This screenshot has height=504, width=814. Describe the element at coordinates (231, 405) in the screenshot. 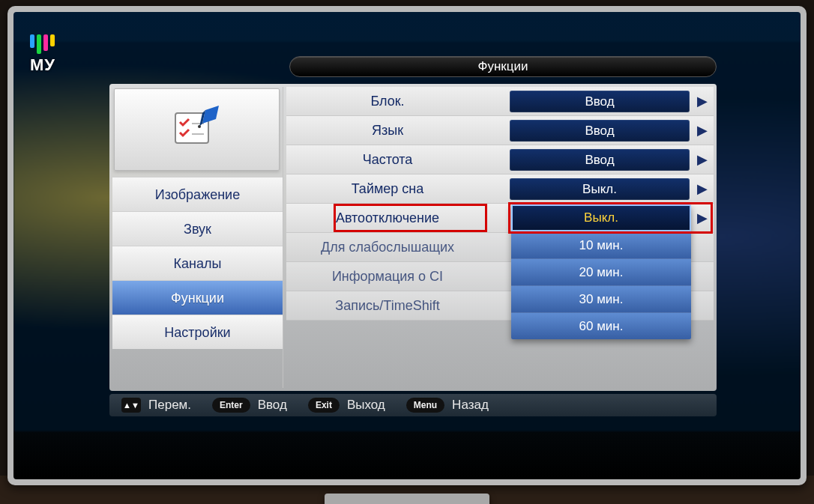

I see `enter-key-pill: Enter` at that location.